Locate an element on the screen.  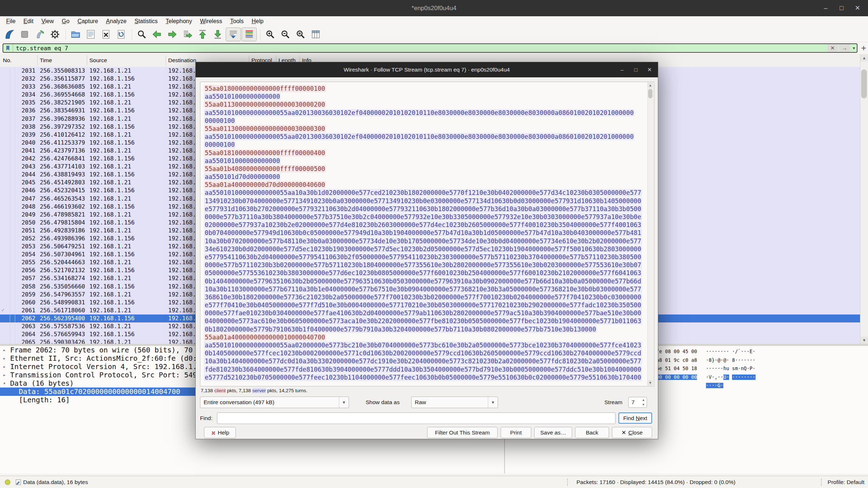
column-source: Source is located at coordinates (98, 60).